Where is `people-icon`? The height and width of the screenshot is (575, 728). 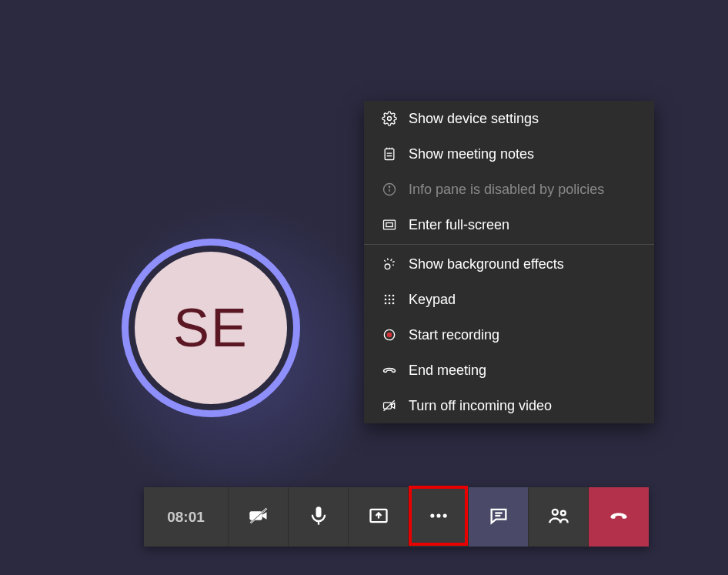
people-icon is located at coordinates (559, 517).